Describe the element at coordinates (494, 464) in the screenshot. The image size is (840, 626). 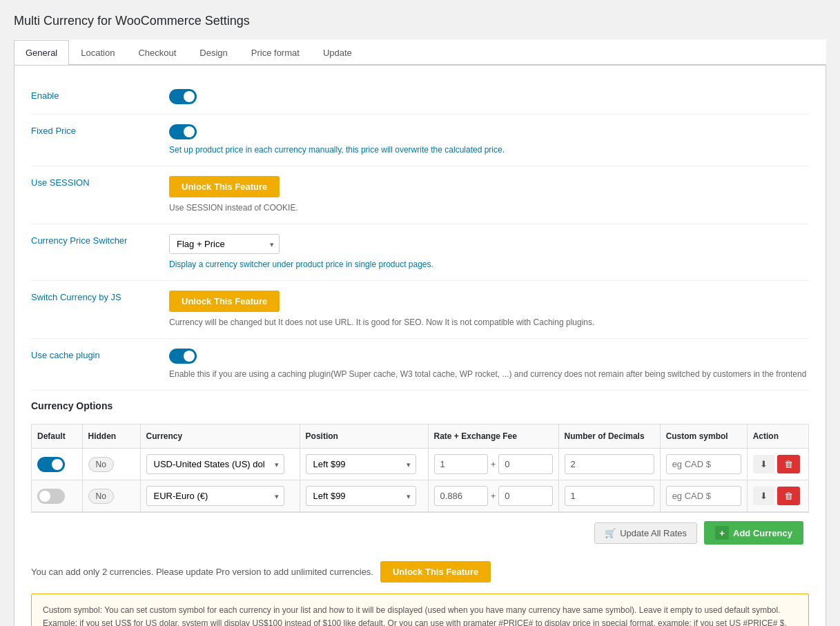
I see `usd-rate-plus: +` at that location.